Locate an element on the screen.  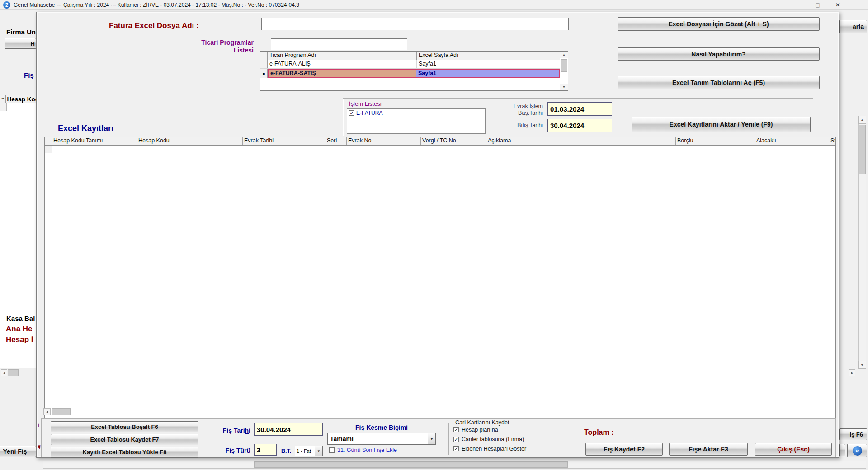
title-part: cel Kayıtları is located at coordinates (90, 128).